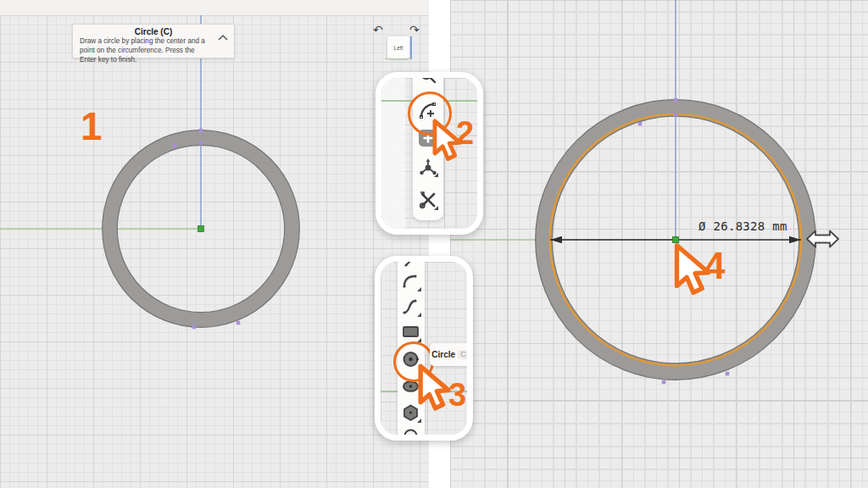  Describe the element at coordinates (465, 133) in the screenshot. I see `step-label-2: 2` at that location.